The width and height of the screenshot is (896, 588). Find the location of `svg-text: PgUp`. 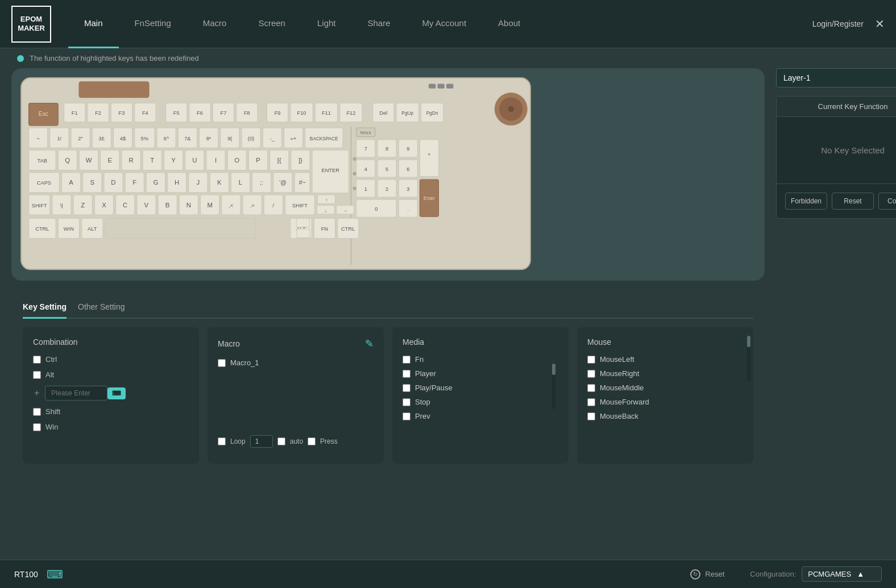

svg-text: PgUp is located at coordinates (407, 114).